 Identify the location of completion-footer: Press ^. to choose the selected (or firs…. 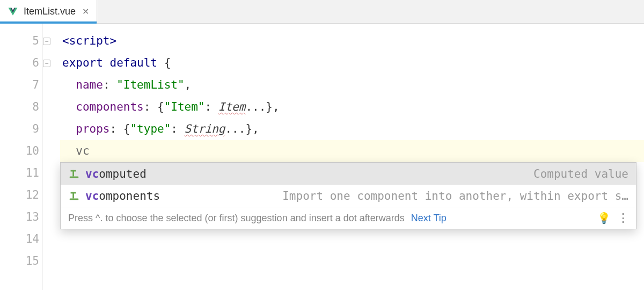
(348, 218).